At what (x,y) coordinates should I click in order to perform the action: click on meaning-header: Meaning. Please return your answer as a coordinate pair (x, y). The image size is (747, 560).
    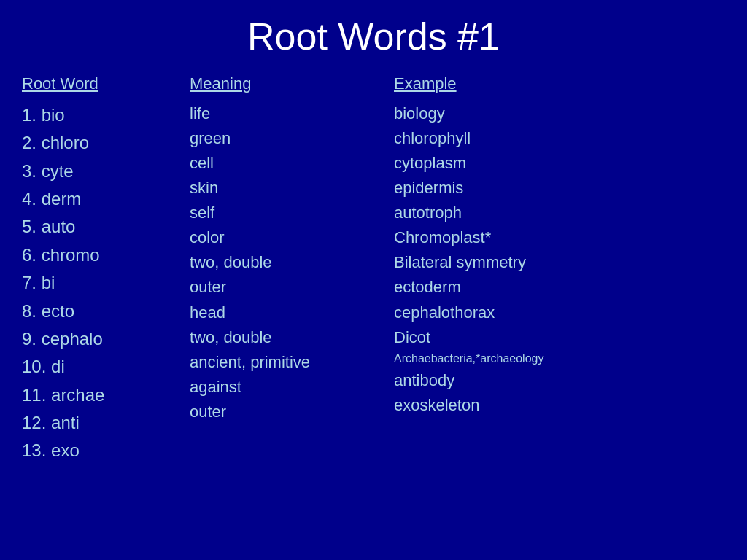
    Looking at the image, I should click on (288, 85).